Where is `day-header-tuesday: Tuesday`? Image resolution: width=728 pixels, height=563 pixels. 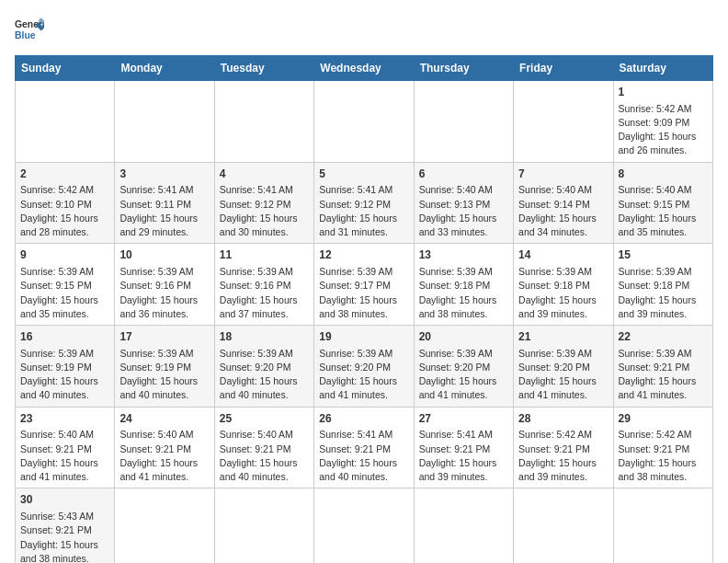 day-header-tuesday: Tuesday is located at coordinates (264, 68).